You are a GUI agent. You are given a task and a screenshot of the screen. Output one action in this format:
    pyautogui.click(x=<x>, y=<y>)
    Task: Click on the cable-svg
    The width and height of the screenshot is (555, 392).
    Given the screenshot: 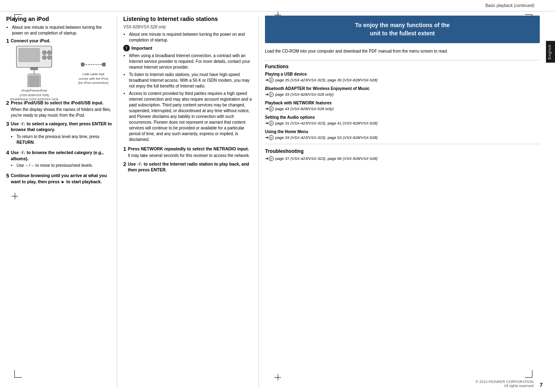 What is the action you would take?
    pyautogui.click(x=93, y=65)
    